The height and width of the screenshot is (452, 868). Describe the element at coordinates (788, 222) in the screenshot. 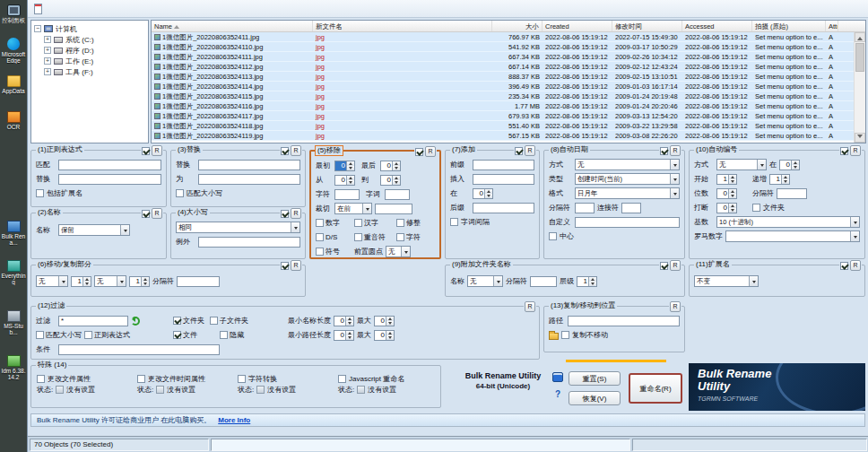

I see `numbering-base-dropdown: 10 (十进制)` at that location.